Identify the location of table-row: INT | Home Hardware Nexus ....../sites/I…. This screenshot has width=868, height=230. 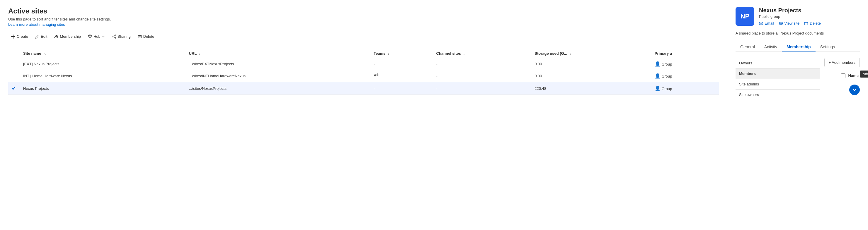
(363, 76).